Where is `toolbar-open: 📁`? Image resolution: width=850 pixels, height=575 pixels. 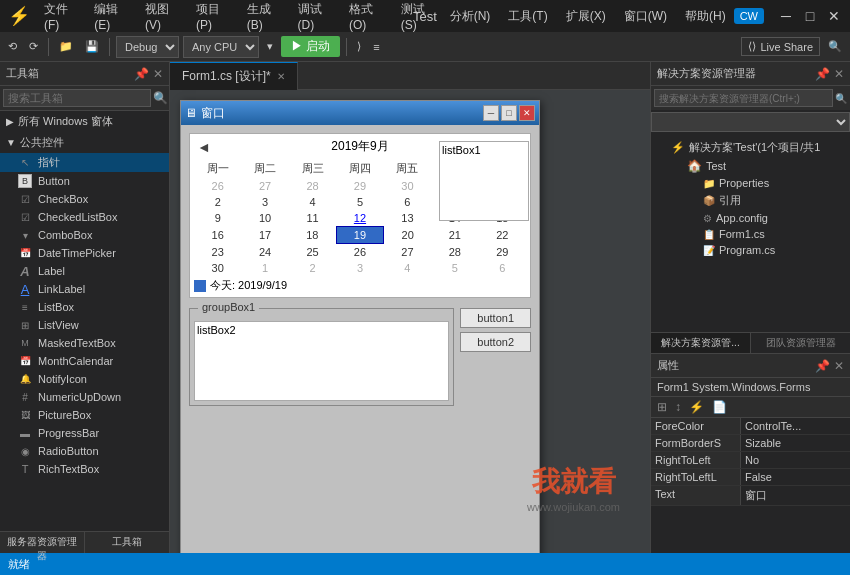
toolbar-open: 📁 is located at coordinates (66, 46).